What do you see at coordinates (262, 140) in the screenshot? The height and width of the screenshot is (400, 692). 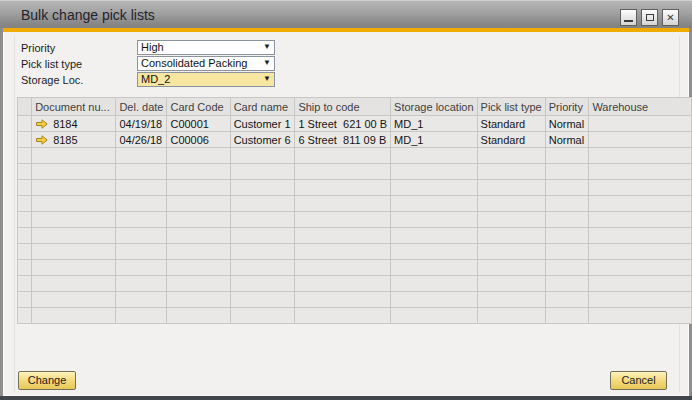 I see `table-cell: Customer 6` at bounding box center [262, 140].